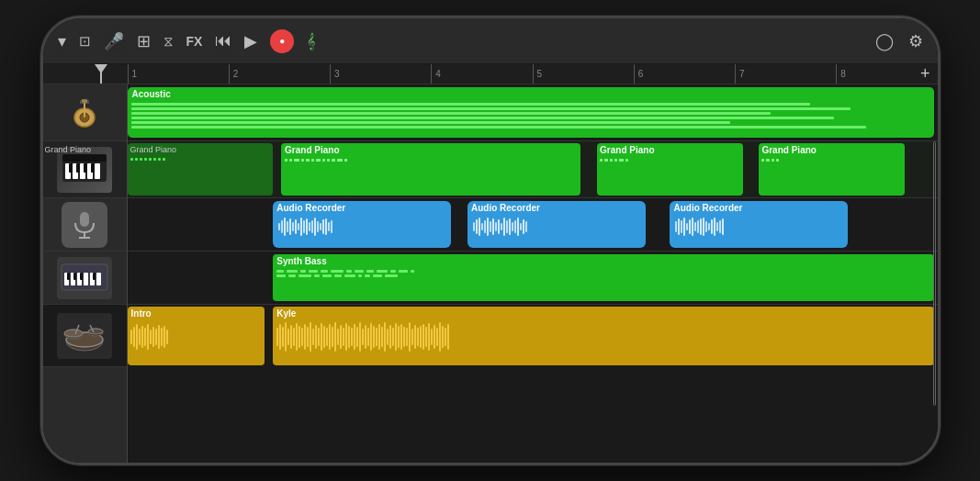 The image size is (980, 481). I want to click on audio-clip-2: Audio Recorder, so click(557, 224).